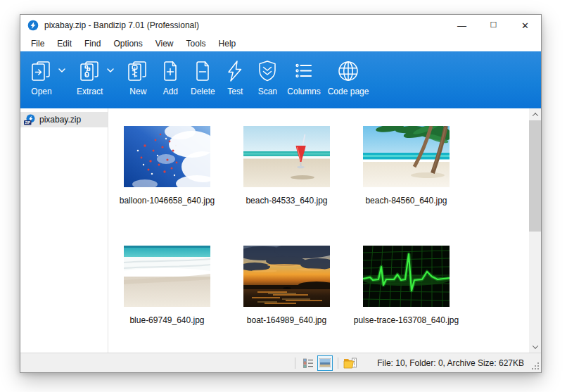 The width and height of the screenshot is (567, 392). Describe the element at coordinates (407, 286) in the screenshot. I see `file-item: pulse-trace-163708_640.jpg` at that location.